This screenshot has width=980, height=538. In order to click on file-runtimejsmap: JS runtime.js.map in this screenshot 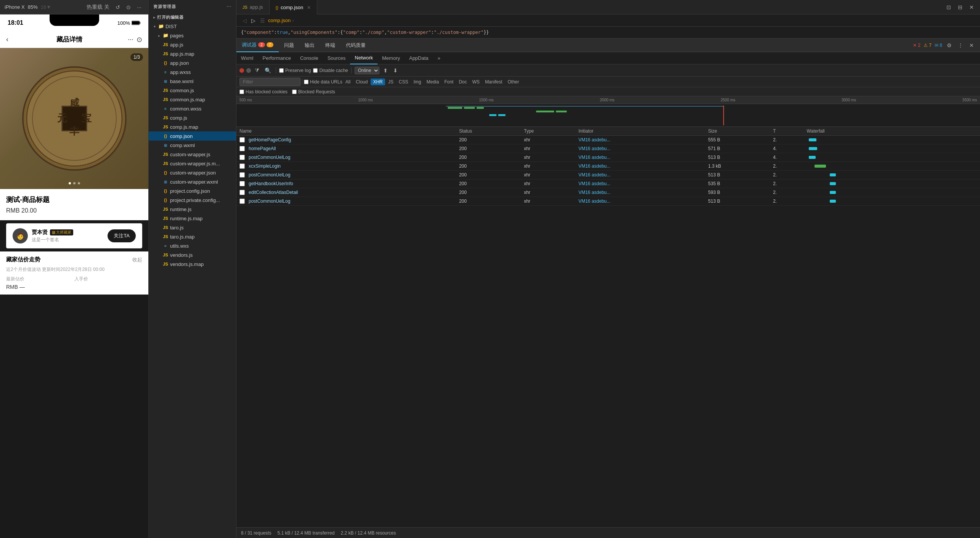, I will do `click(192, 218)`.